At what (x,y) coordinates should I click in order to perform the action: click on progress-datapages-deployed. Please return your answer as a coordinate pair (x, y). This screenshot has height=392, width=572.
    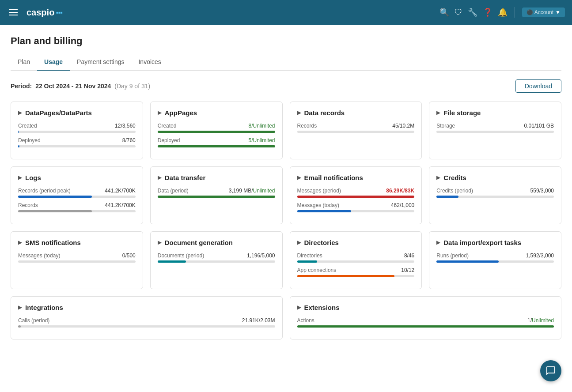
    Looking at the image, I should click on (77, 147).